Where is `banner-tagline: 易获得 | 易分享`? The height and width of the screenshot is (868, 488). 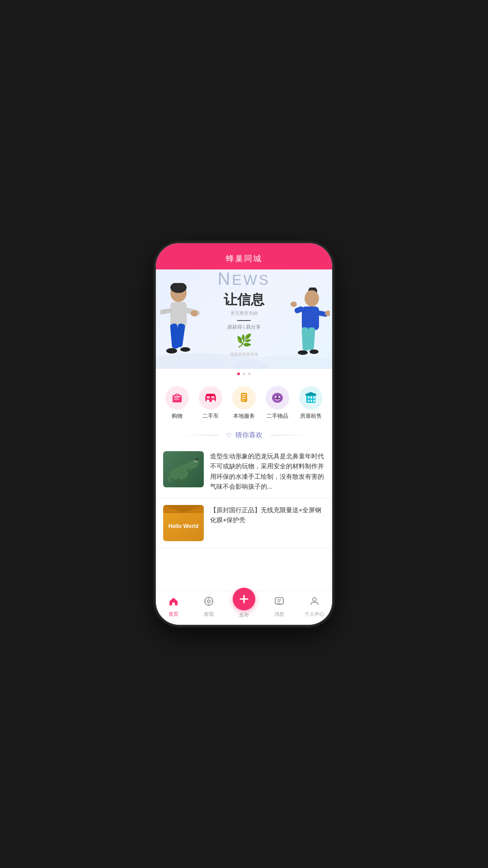 banner-tagline: 易获得 | 易分享 is located at coordinates (244, 327).